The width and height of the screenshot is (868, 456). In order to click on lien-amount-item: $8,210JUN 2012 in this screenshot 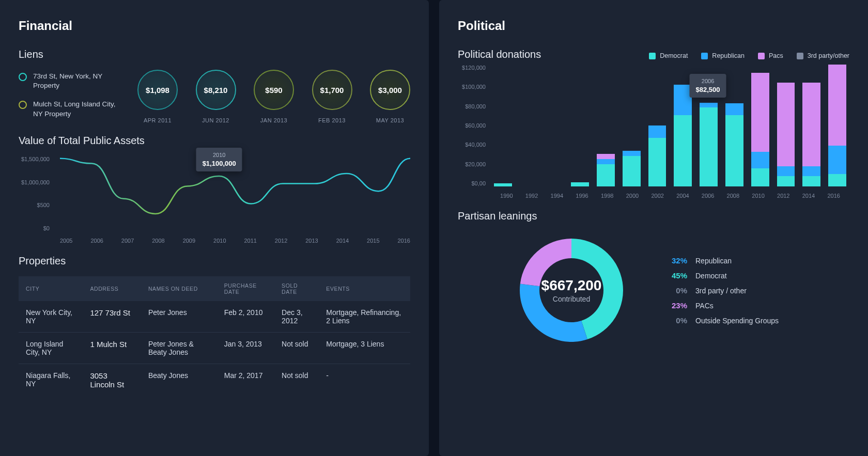, I will do `click(216, 97)`.